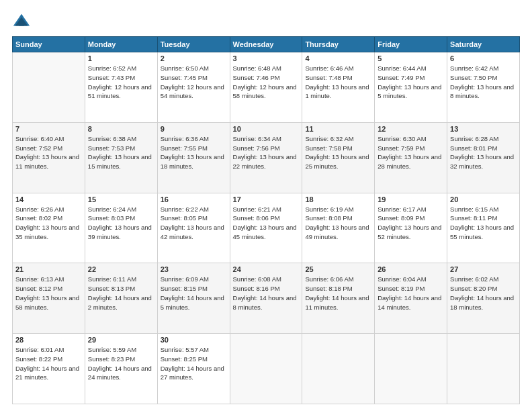 The height and width of the screenshot is (411, 532). What do you see at coordinates (48, 199) in the screenshot?
I see `day-number: 14` at bounding box center [48, 199].